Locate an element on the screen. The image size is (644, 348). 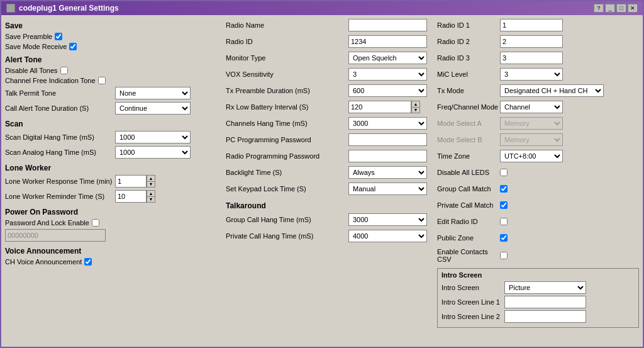
call-alert-row: Call Alert Tone Duration (S) Continue St… is located at coordinates (113, 108).